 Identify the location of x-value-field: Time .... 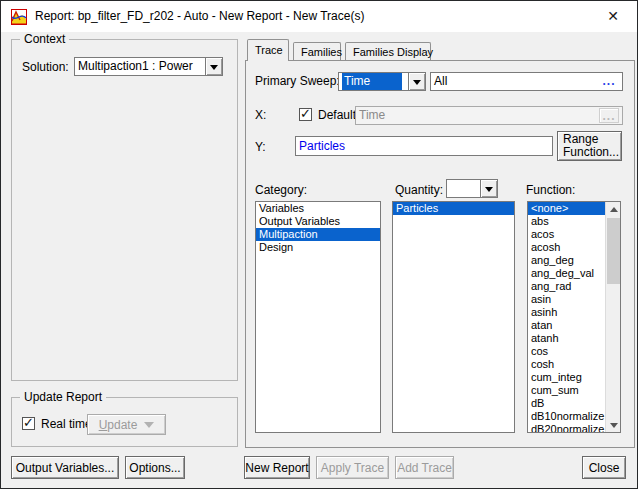
(489, 116).